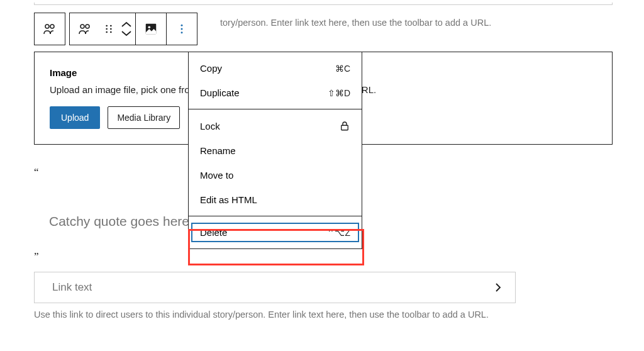  Describe the element at coordinates (182, 29) in the screenshot. I see `more-options-button` at that location.